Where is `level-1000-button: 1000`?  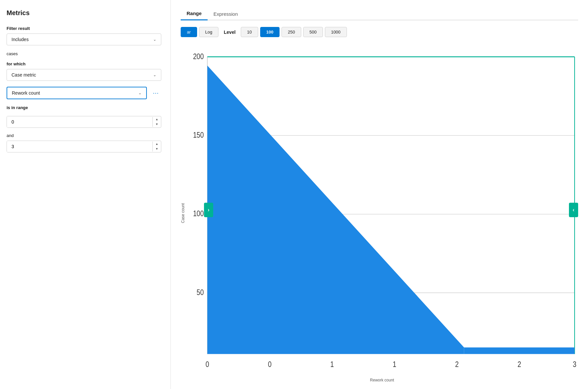 level-1000-button: 1000 is located at coordinates (336, 32).